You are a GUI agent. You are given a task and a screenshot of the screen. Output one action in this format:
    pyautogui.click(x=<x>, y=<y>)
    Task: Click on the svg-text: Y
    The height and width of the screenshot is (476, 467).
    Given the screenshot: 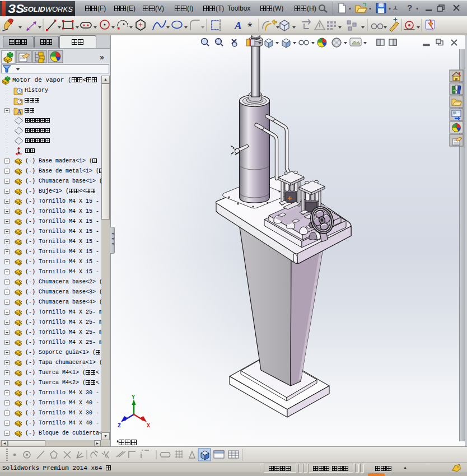 What is the action you would take?
    pyautogui.click(x=133, y=398)
    